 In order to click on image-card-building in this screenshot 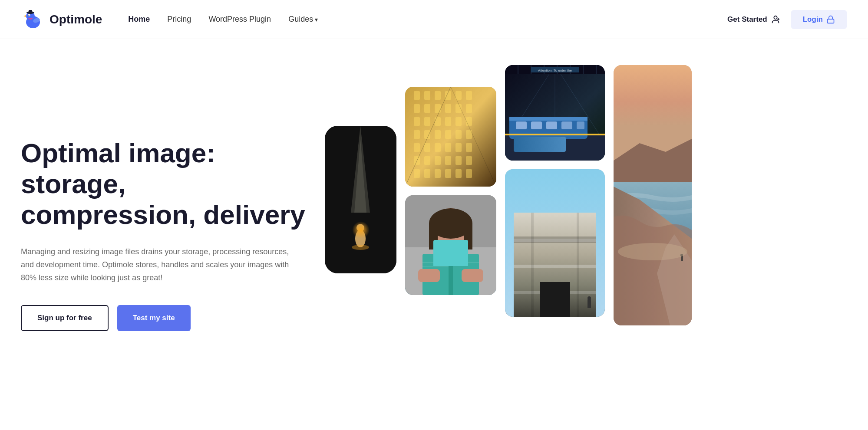, I will do `click(451, 137)`.